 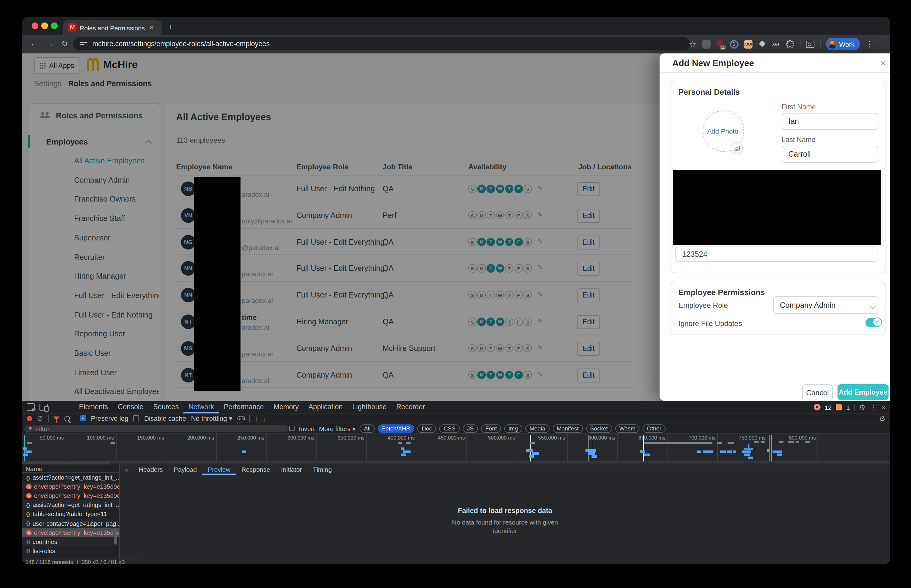 What do you see at coordinates (882, 419) in the screenshot?
I see `network-settings-gear-icon: ⚙` at bounding box center [882, 419].